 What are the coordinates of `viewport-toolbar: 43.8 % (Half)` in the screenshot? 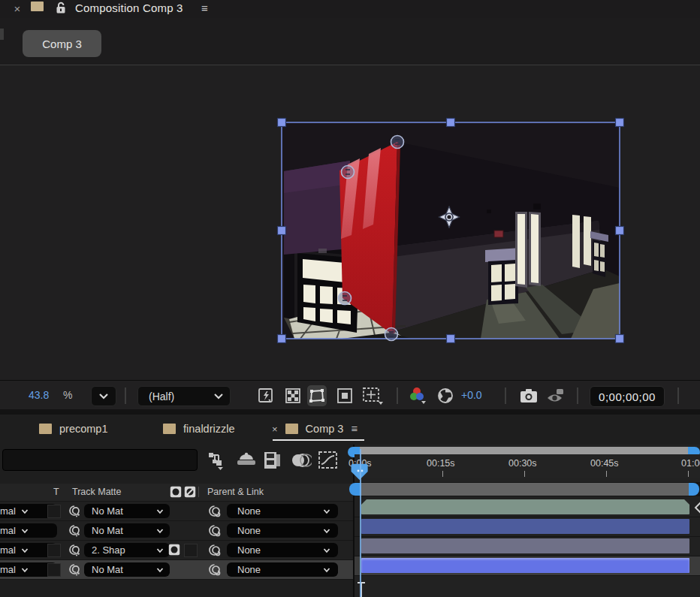 It's located at (350, 395).